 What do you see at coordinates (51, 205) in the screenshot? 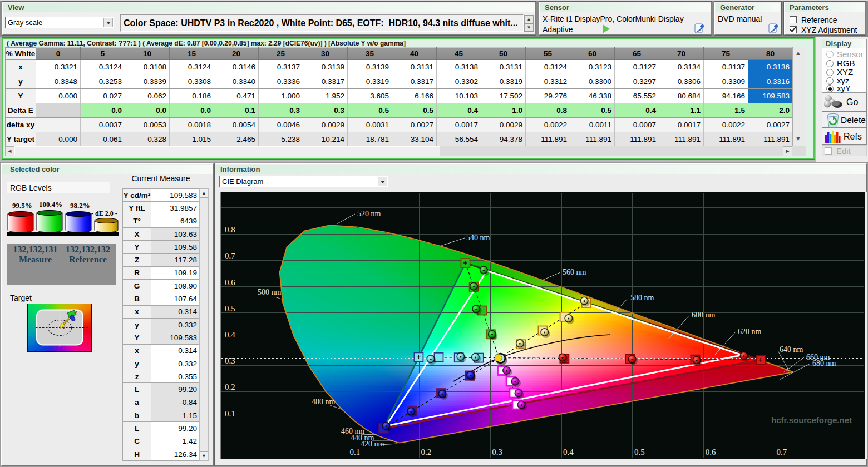
I see `svg-text: 100.4%` at bounding box center [51, 205].